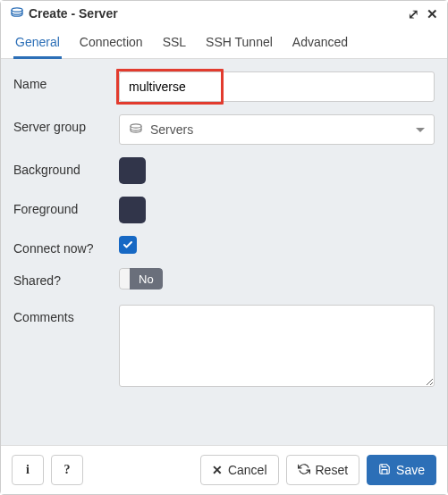  What do you see at coordinates (224, 210) in the screenshot?
I see `row-foreground: Foreground` at bounding box center [224, 210].